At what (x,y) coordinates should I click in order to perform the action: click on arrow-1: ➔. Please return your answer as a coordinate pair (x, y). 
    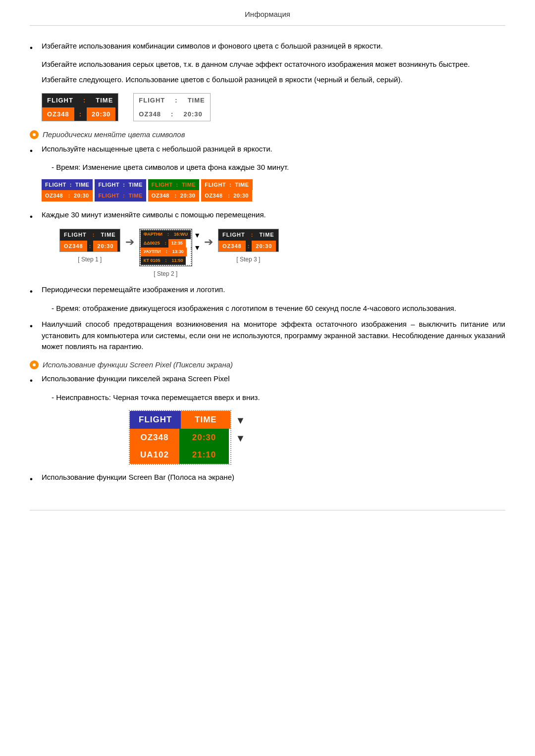
    Looking at the image, I should click on (130, 240).